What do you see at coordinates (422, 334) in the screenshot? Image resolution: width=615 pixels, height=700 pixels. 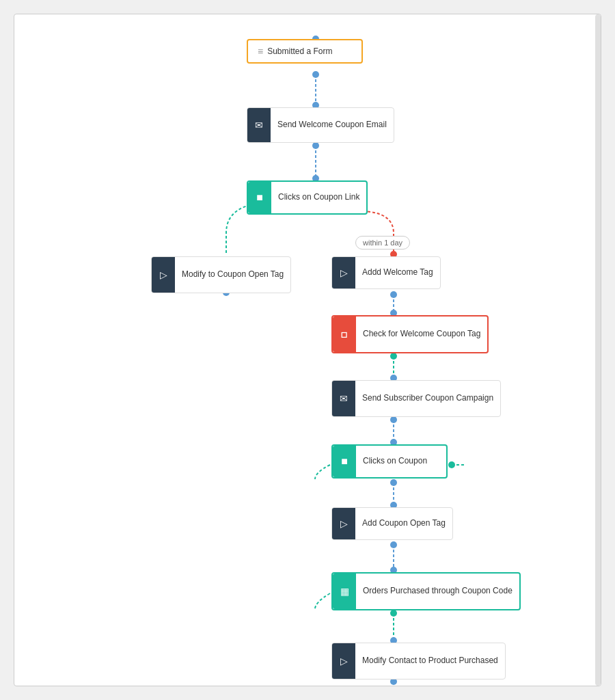 I see `node-label: Check for Welcome Coupon Tag` at bounding box center [422, 334].